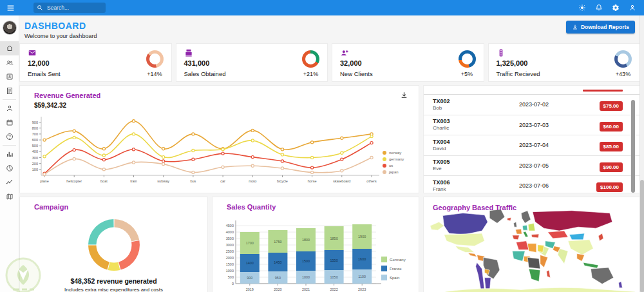 The image size is (644, 292). Describe the element at coordinates (600, 27) in the screenshot. I see `download-reports-button: Download Reports` at that location.